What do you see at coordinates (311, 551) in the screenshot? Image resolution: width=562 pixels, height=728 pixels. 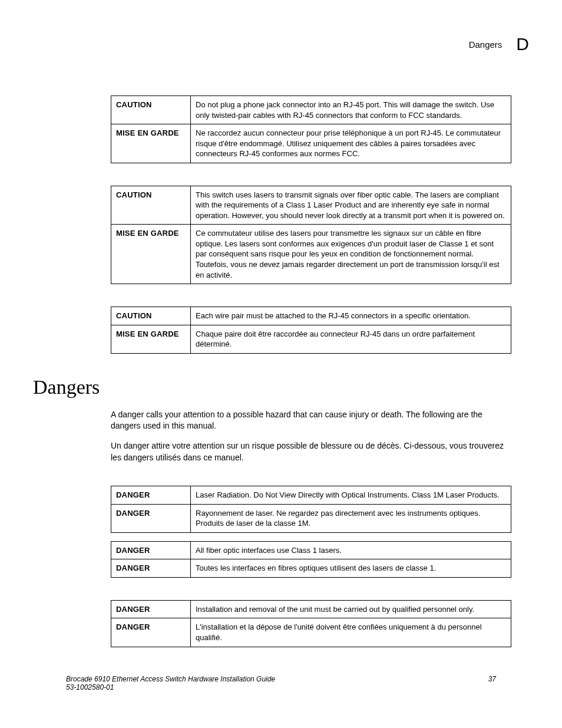 I see `table-row: DANGER All fiber optic interfaces use Cl…` at bounding box center [311, 551].